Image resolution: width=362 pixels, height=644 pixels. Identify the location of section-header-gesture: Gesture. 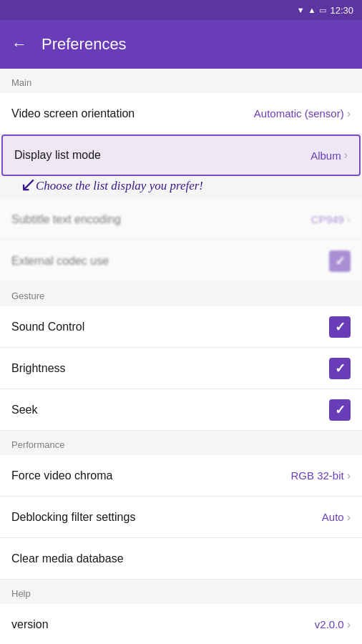
(181, 294).